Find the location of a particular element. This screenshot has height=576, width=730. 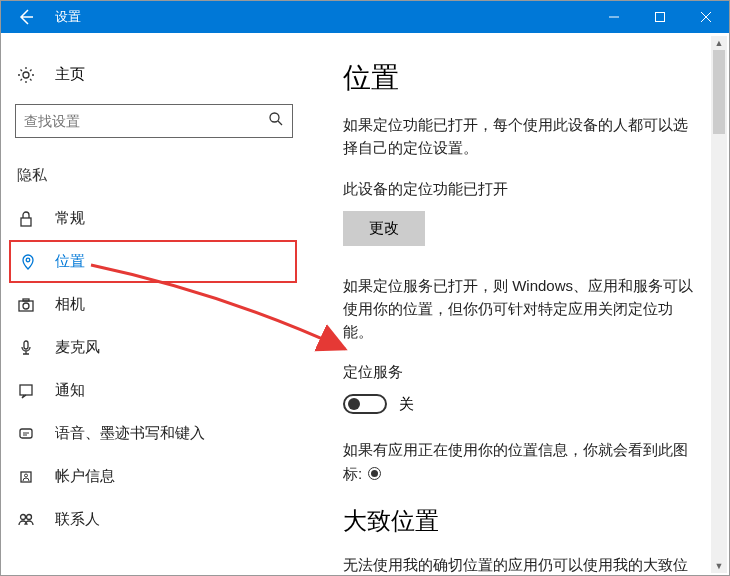

search-input is located at coordinates (146, 121).